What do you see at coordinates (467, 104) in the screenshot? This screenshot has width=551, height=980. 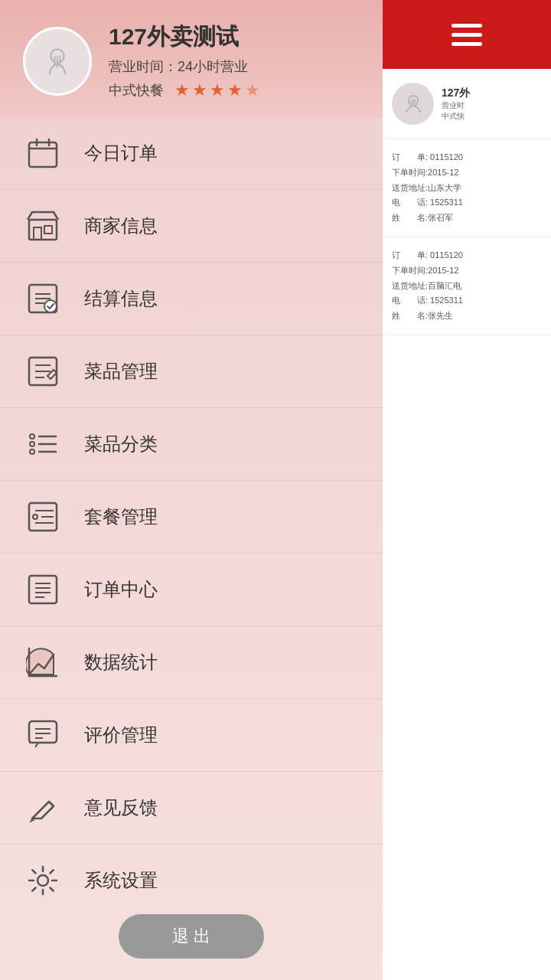 I see `right-store-header: 127外 营业时 中式快` at bounding box center [467, 104].